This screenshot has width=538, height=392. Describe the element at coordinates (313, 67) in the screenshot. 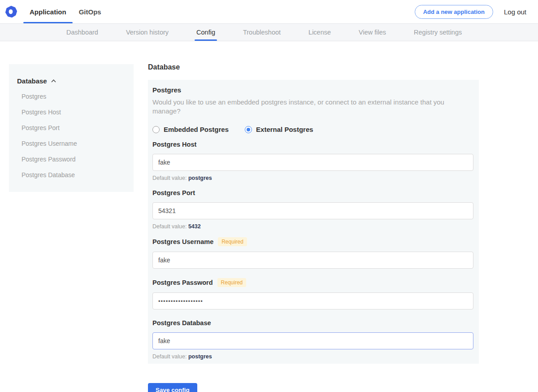

I see `page-title: Database` at that location.